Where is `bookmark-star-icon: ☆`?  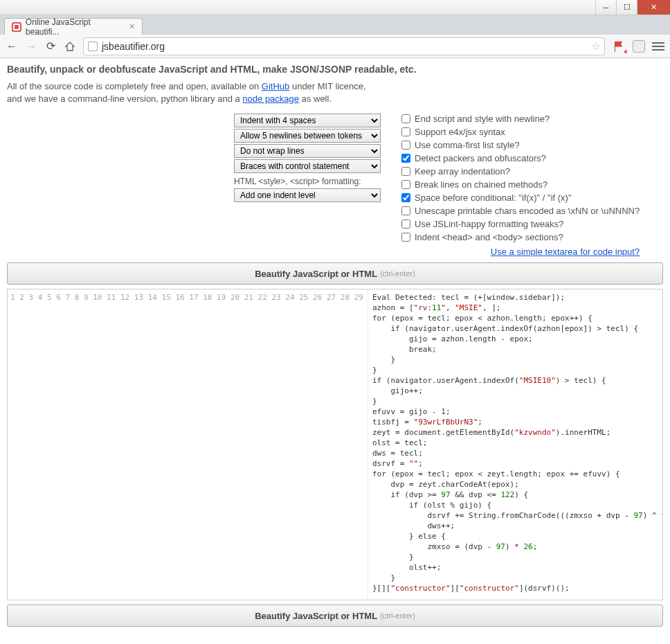 bookmark-star-icon: ☆ is located at coordinates (595, 46).